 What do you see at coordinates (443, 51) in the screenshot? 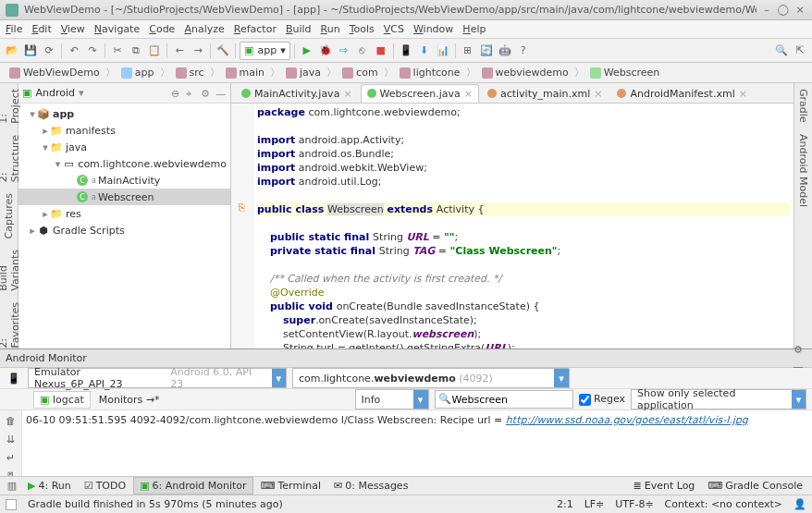
I see `monitor-icon: 📊` at bounding box center [443, 51].